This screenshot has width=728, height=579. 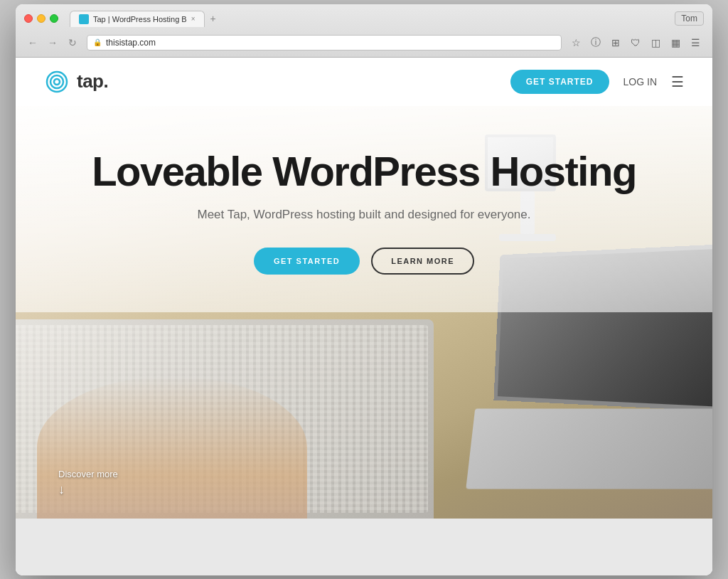 What do you see at coordinates (41, 18) in the screenshot?
I see `traffic-lights` at bounding box center [41, 18].